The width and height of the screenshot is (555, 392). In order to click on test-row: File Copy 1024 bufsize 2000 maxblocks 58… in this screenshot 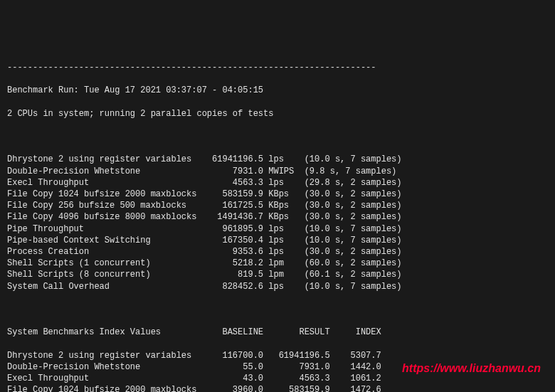, I will do `click(278, 194)`.